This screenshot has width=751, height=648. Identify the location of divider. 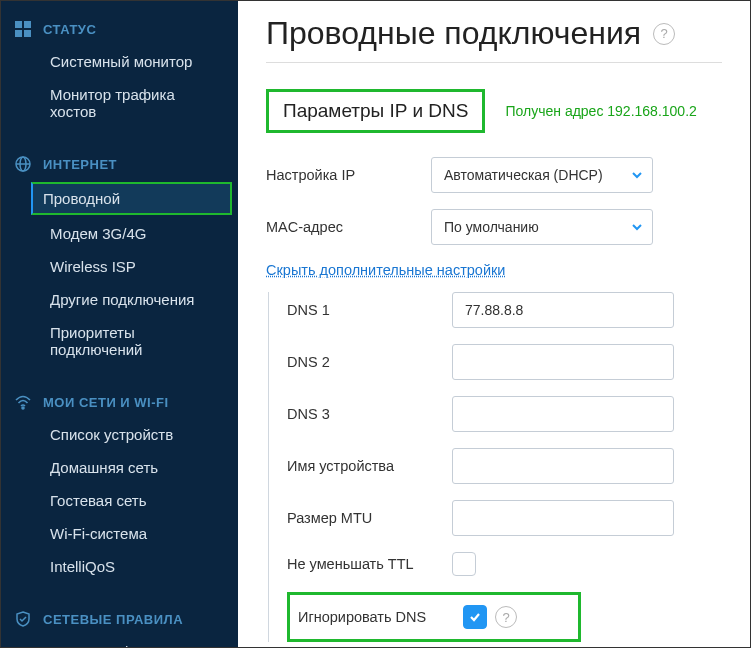
(494, 62).